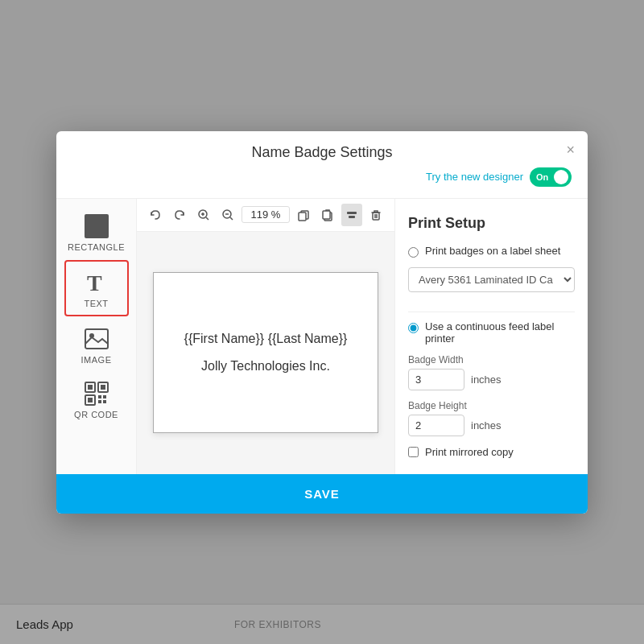 This screenshot has height=644, width=644. I want to click on tool-image: IMAGE, so click(97, 345).